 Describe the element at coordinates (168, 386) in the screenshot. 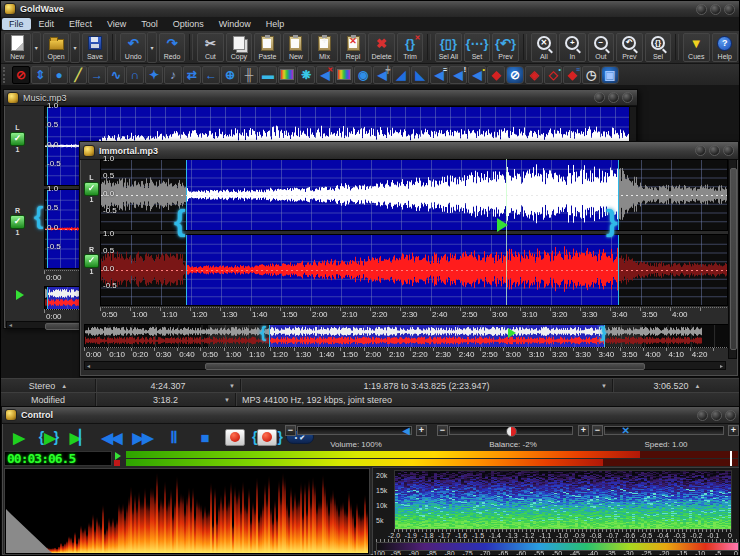

I see `length-cell: 4:24.307▼` at that location.